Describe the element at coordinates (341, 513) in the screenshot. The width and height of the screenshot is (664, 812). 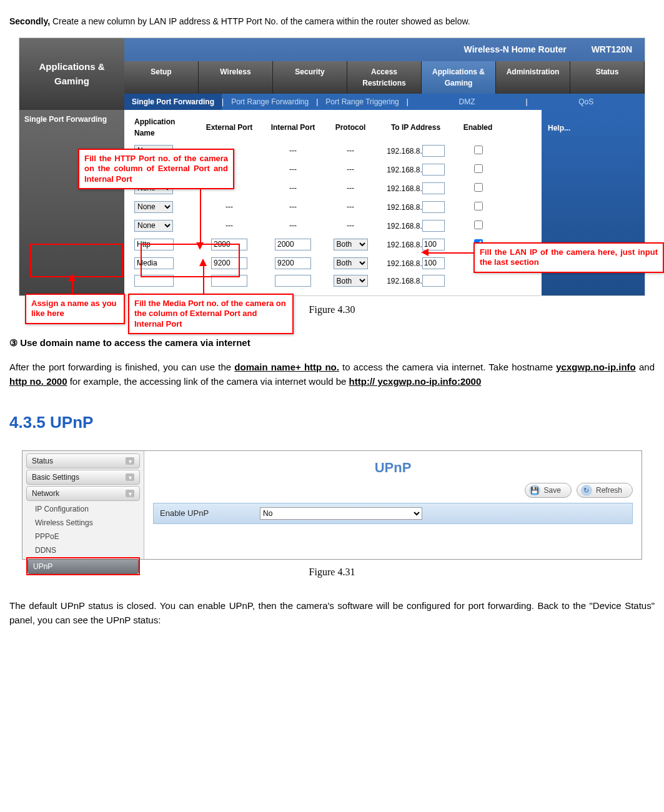
I see `enable-upnp-select: No` at that location.